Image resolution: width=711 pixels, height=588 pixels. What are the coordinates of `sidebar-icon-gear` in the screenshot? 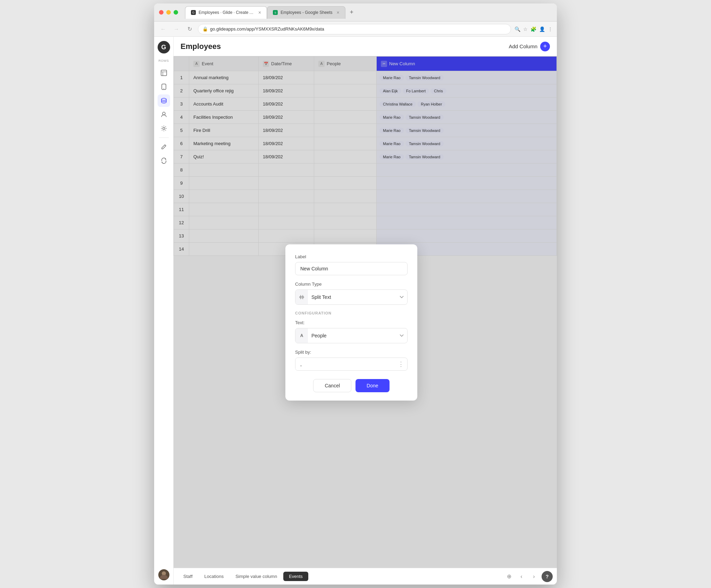 It's located at (164, 128).